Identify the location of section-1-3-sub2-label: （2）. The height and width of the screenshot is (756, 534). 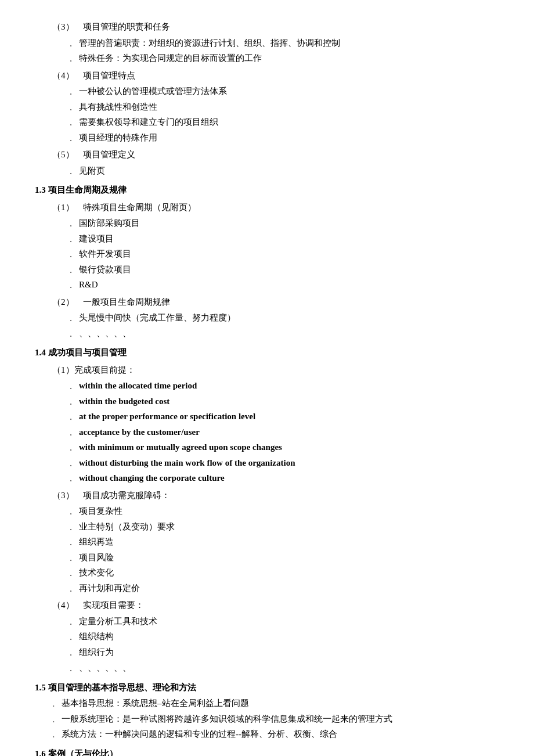
(63, 302).